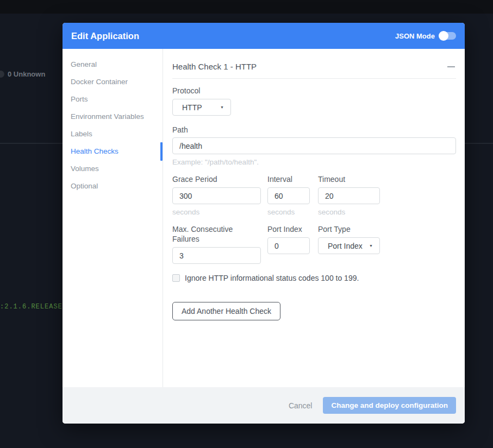 This screenshot has width=493, height=448. What do you see at coordinates (216, 179) in the screenshot?
I see `grace-period-label: Grace Period` at bounding box center [216, 179].